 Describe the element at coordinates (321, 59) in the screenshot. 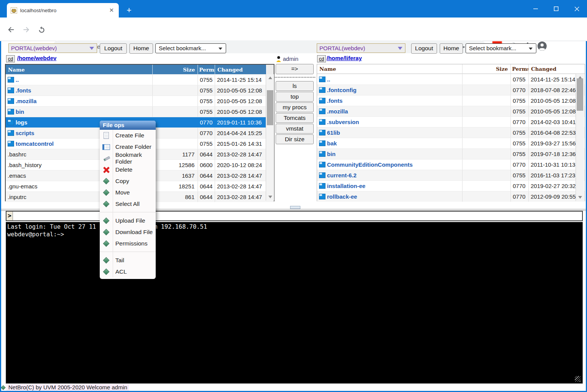

I see `right-cd-button: cd` at that location.